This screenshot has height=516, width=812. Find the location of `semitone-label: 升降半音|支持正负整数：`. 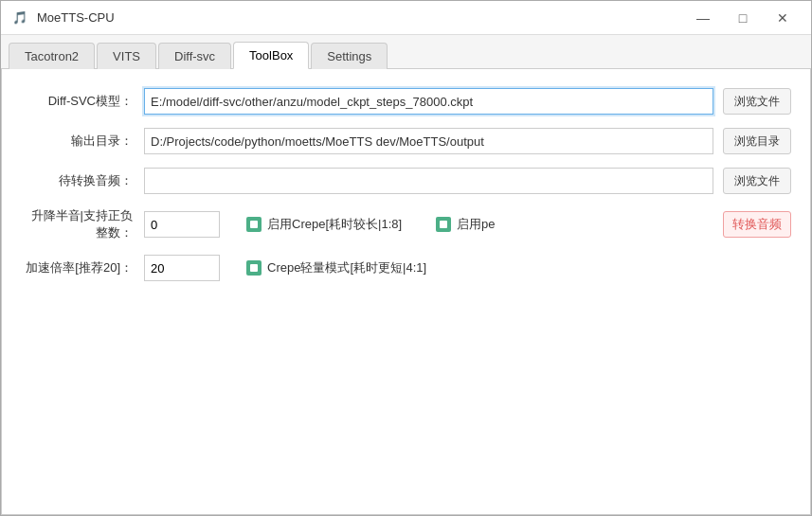

semitone-label: 升降半音|支持正负整数： is located at coordinates (82, 224).